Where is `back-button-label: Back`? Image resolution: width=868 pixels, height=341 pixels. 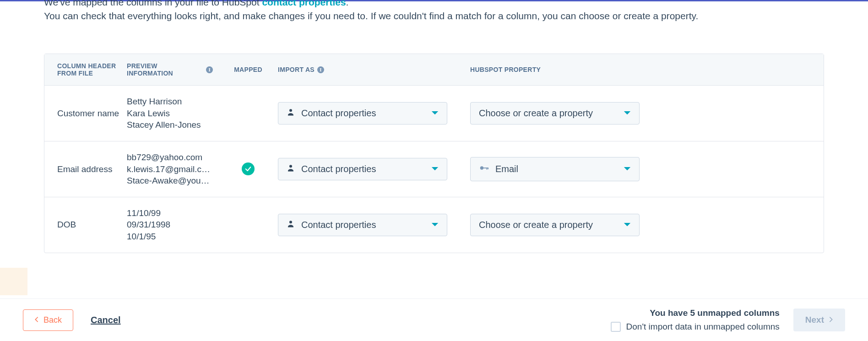 back-button-label: Back is located at coordinates (53, 320).